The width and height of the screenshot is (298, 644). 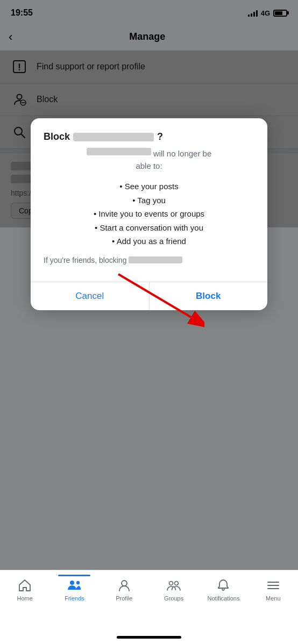 I want to click on modal-subtitle: will no longer be able to:, so click(x=149, y=160).